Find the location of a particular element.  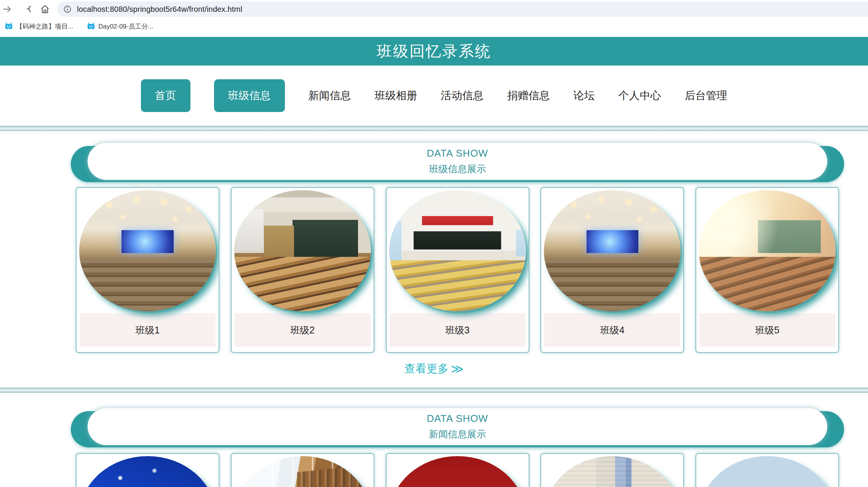

url-text: localhost:8080/springboot5r64w/front/ind… is located at coordinates (160, 9).